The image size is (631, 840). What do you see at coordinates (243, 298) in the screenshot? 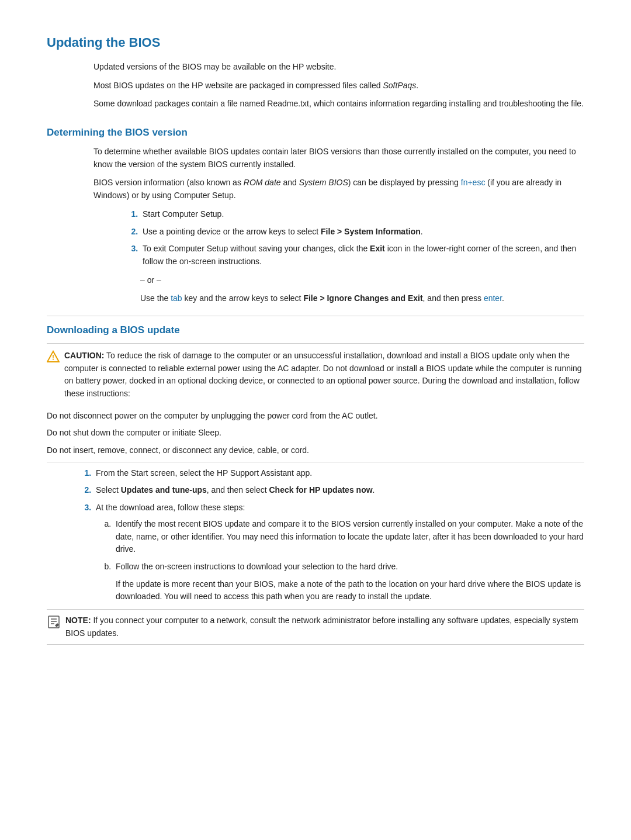
I see `step3-alt-mid: key and the arrow keys to select` at bounding box center [243, 298].